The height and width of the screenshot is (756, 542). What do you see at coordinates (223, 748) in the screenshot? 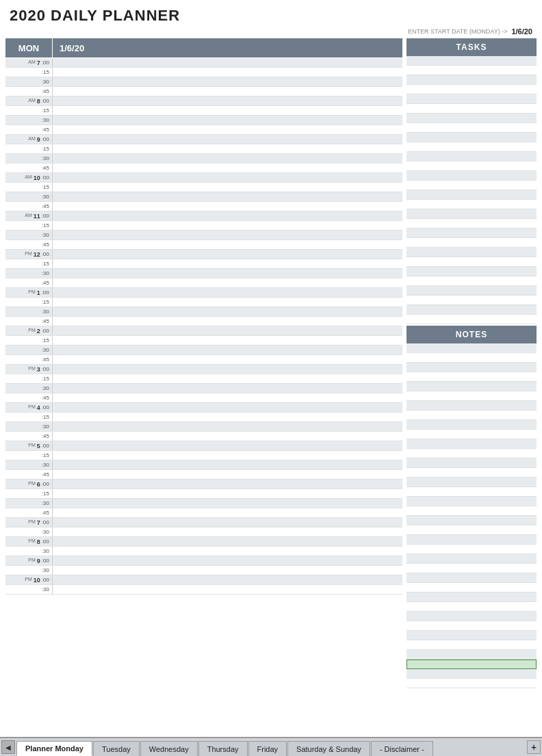
I see `tab-thursday: Thursday` at bounding box center [223, 748].